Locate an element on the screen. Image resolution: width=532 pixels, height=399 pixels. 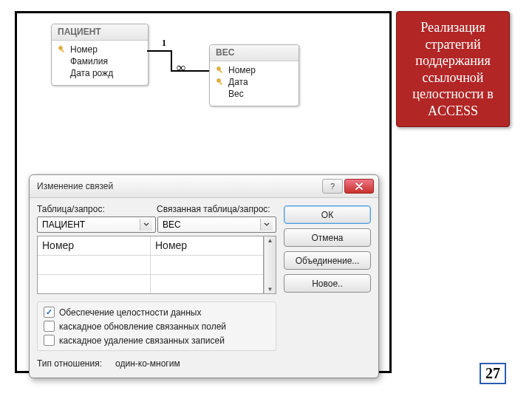
button-label: Объединение... is located at coordinates (328, 261).